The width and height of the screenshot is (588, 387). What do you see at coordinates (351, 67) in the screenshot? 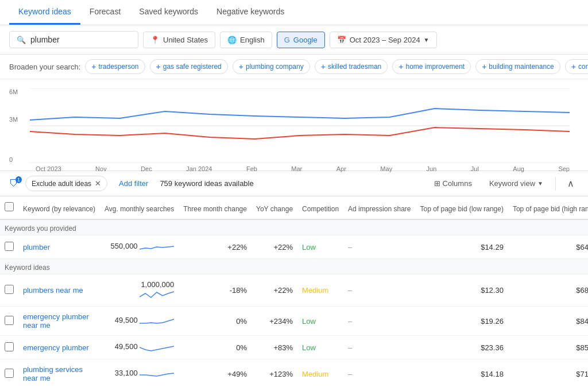
I see `broaden-tag-skilled: + skilled tradesman` at bounding box center [351, 67].